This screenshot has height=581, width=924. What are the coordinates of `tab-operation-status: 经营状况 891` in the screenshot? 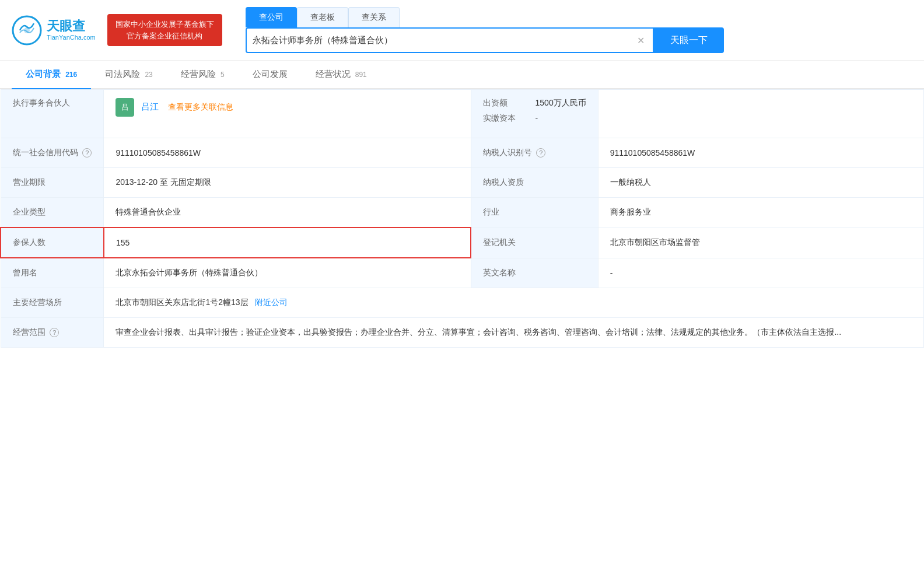 It's located at (341, 75).